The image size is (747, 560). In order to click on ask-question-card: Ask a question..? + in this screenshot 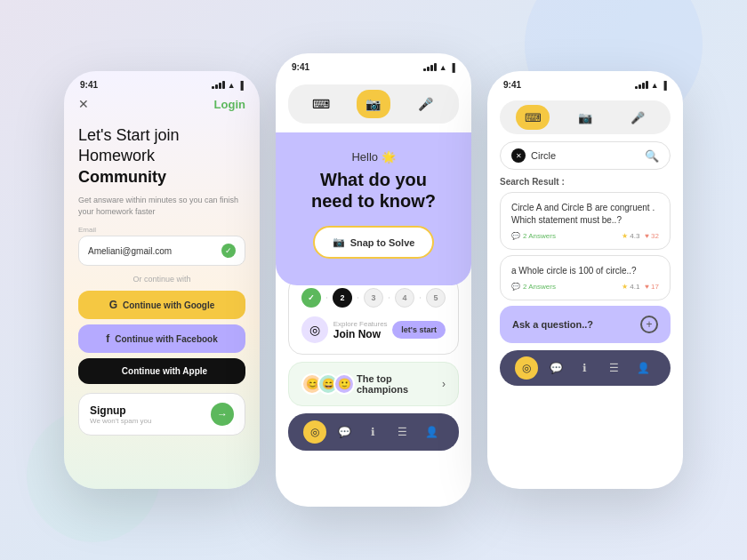, I will do `click(585, 324)`.